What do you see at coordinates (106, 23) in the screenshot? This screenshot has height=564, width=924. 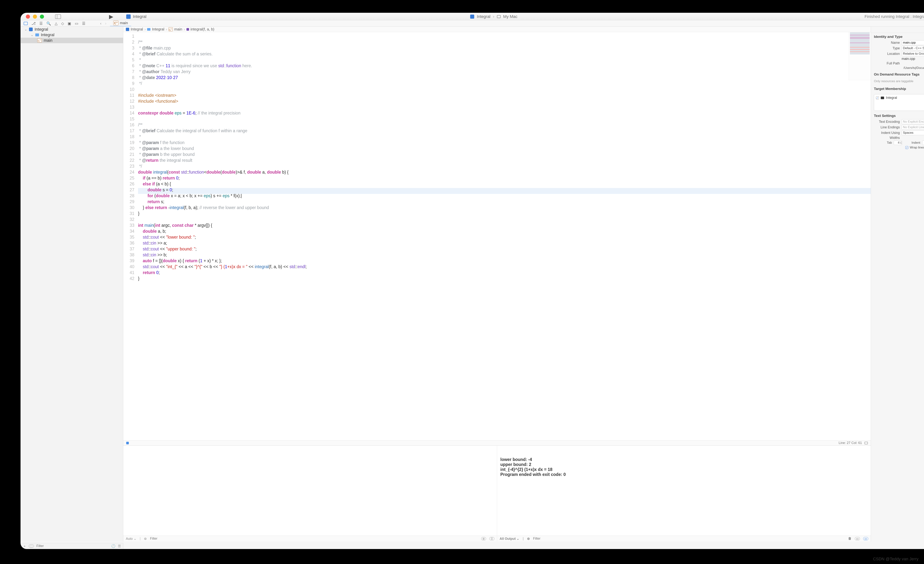 I see `nav-forward-icon: ›` at bounding box center [106, 23].